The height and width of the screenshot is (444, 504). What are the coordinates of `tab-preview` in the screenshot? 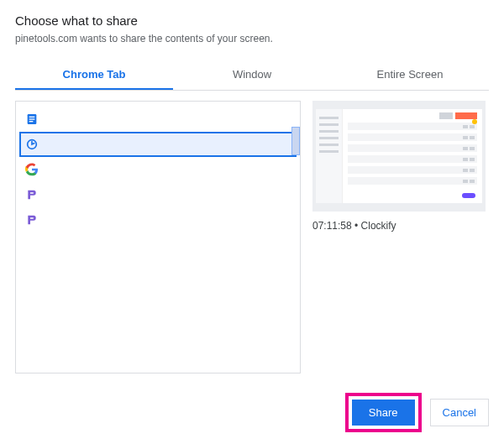 It's located at (399, 156).